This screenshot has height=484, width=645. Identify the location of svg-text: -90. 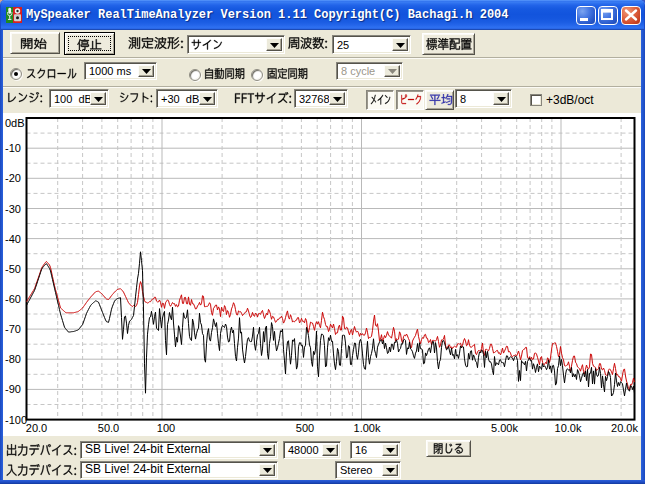
(13, 389).